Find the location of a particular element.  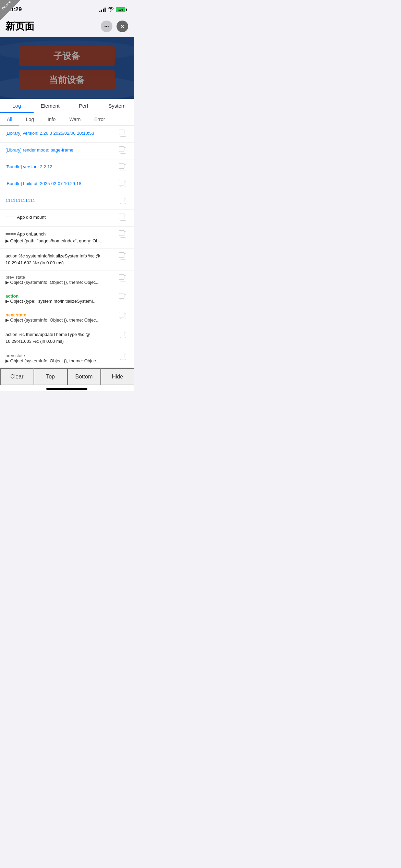

subtab-error: Error is located at coordinates (99, 119).